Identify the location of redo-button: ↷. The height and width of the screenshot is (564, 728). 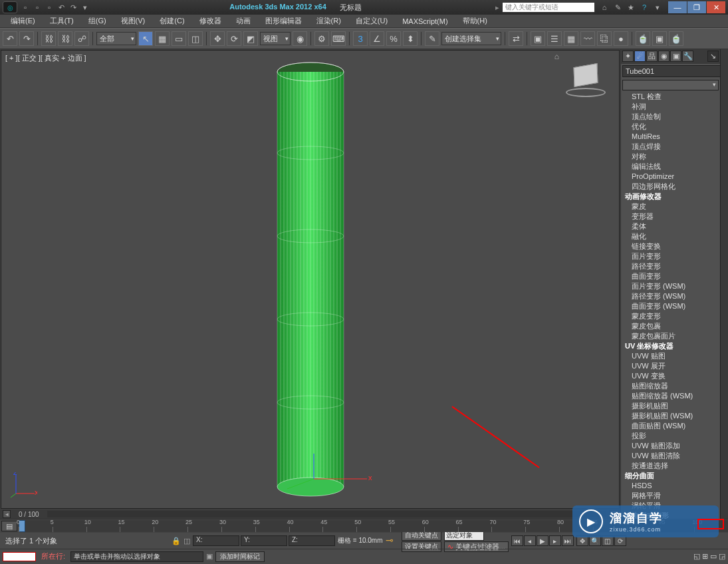
(27, 39).